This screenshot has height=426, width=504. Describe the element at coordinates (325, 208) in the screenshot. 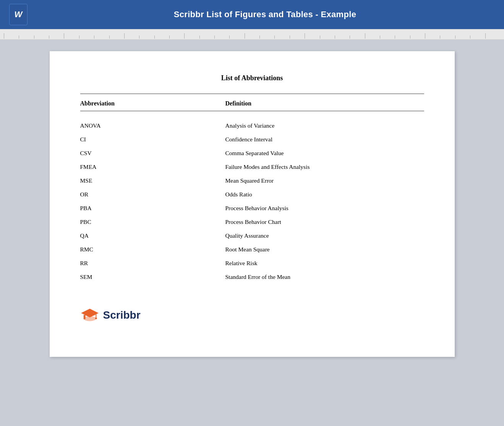

I see `definition-cell: Process Behavior Analysis` at that location.